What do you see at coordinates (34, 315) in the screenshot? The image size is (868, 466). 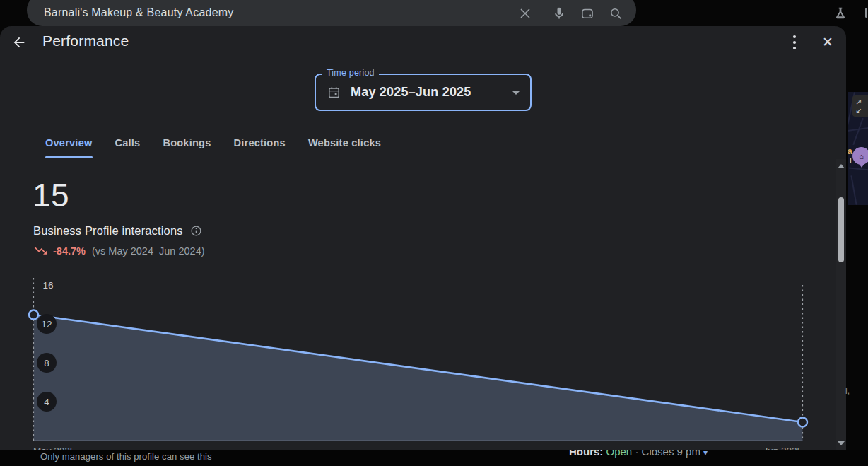 I see `data-point-may` at bounding box center [34, 315].